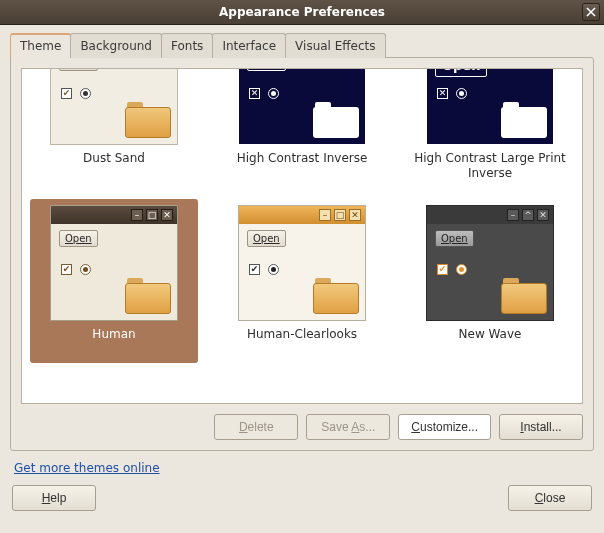 This screenshot has width=604, height=533. Describe the element at coordinates (114, 128) in the screenshot. I see `theme-item-dust-sand: –□✕ Open Dust Sand` at that location.